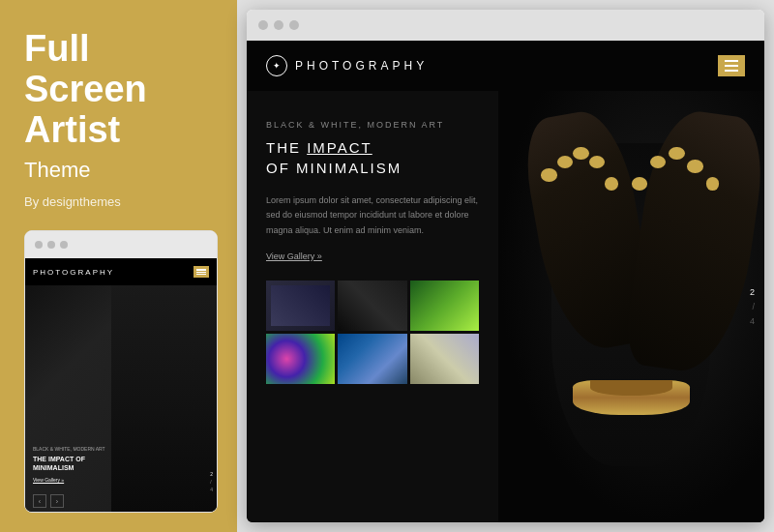 Image resolution: width=774 pixels, height=532 pixels. I want to click on mini-article-title: THE IMPACT OF MINIMALISM, so click(72, 463).